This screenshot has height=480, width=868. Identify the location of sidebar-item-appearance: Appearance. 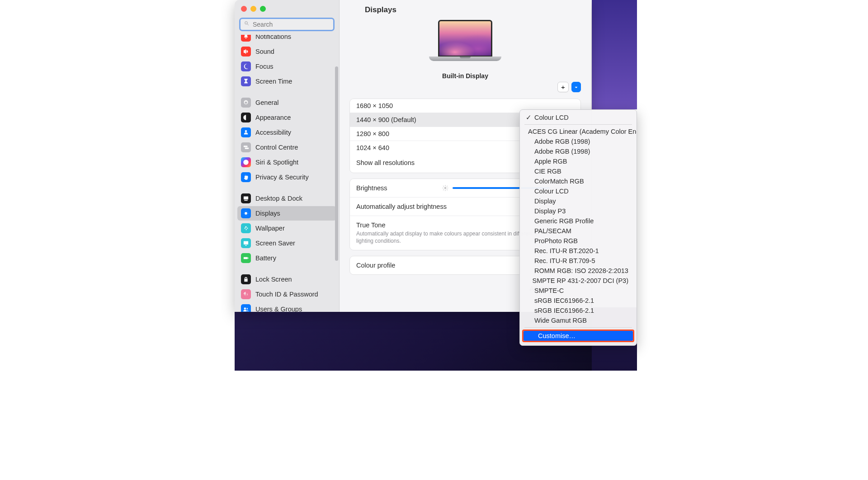
(287, 118).